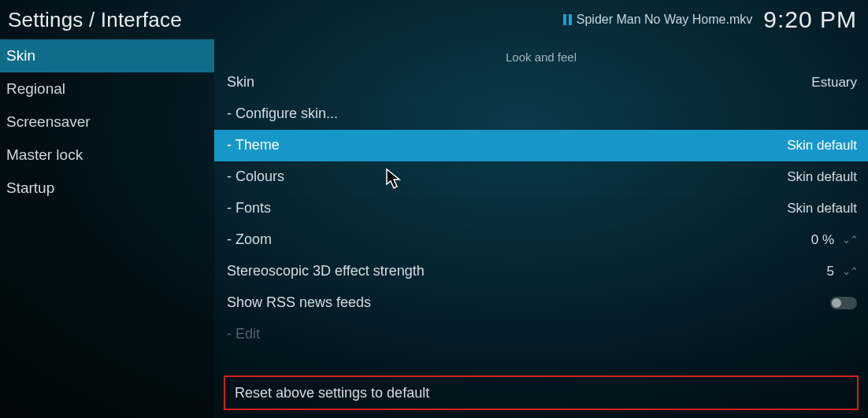 The image size is (868, 418). What do you see at coordinates (710, 20) in the screenshot?
I see `header-right: Spider Man No Way Home.mkv 9:20 PM` at bounding box center [710, 20].